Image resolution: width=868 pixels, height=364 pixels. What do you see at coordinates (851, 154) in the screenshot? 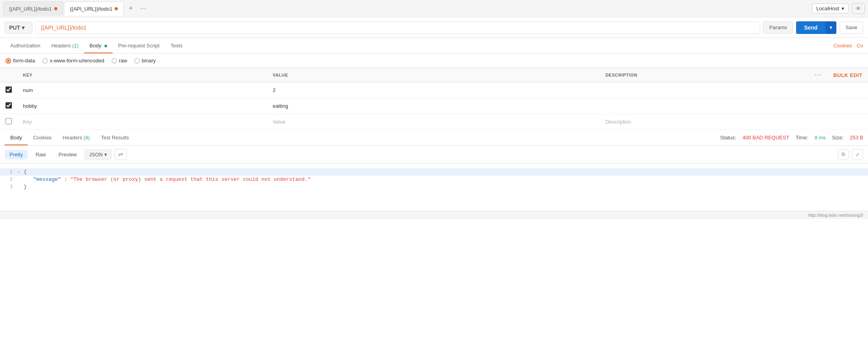
I see `copy-icons: ⧉ ⤢` at bounding box center [851, 154].